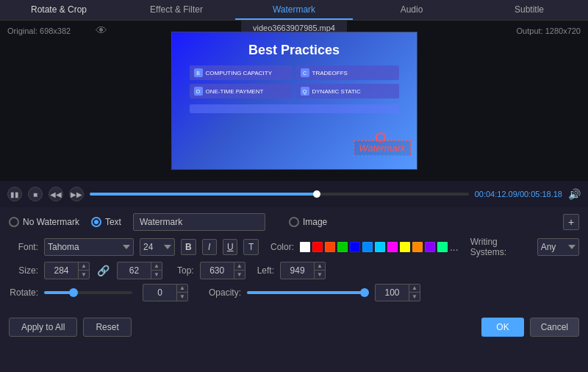  Describe the element at coordinates (165, 293) in the screenshot. I see `rotate-spinbox: ▲ ▼` at that location.